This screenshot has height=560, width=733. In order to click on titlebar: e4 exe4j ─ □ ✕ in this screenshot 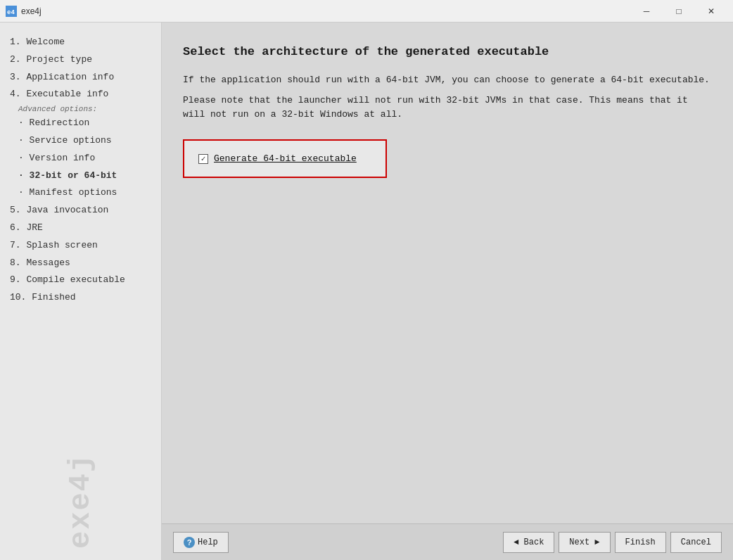, I will do `click(366, 11)`.